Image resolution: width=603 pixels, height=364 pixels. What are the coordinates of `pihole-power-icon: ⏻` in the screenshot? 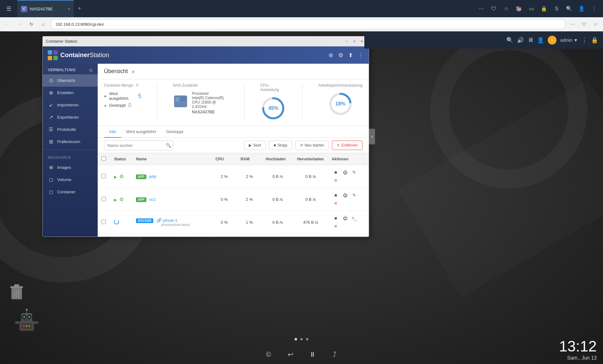 It's located at (345, 218).